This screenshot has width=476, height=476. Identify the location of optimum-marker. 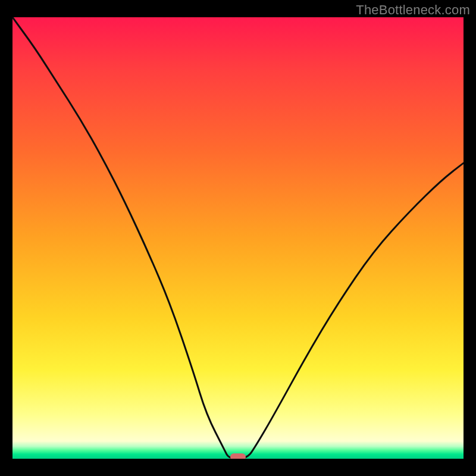
(238, 456).